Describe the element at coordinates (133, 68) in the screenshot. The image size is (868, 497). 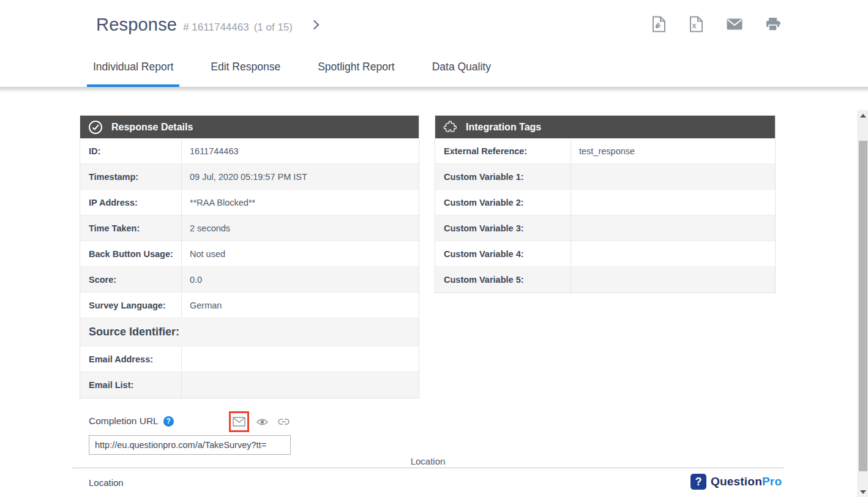
I see `tab-individual-report: Individual Report` at that location.